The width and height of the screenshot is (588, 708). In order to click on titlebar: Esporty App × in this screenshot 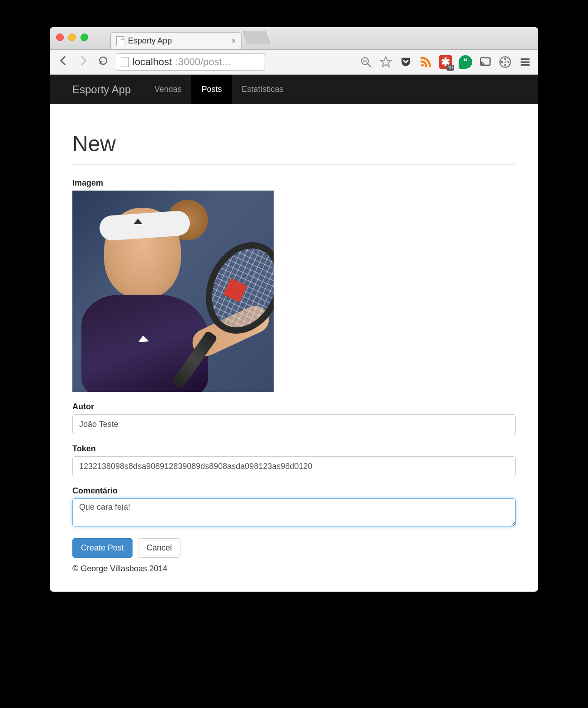, I will do `click(294, 38)`.